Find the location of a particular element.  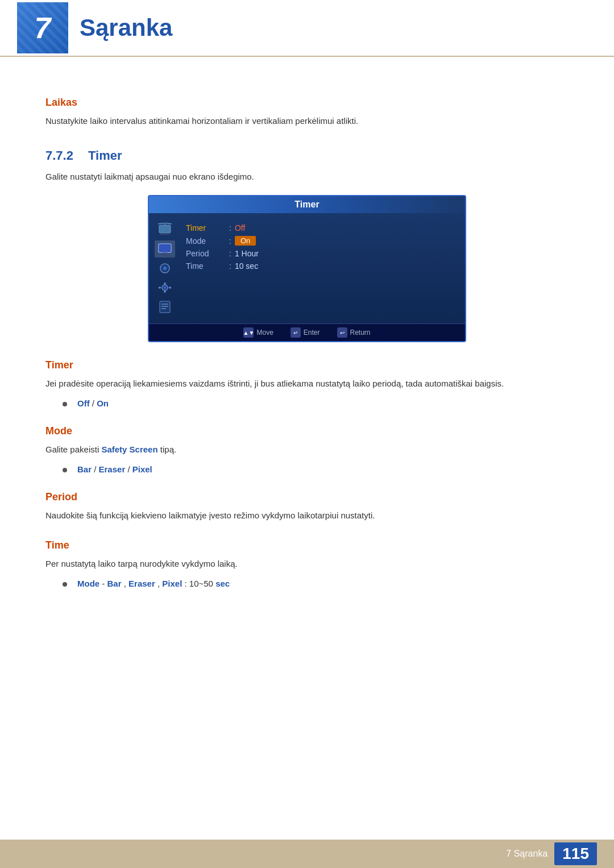

osd-row-time: Time : 10 sec is located at coordinates (323, 266).